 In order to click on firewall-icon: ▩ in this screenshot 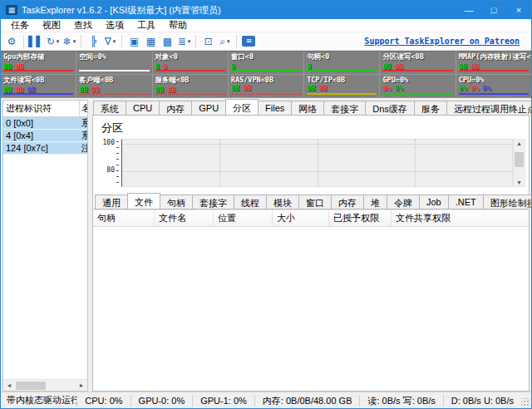, I will do `click(168, 42)`.